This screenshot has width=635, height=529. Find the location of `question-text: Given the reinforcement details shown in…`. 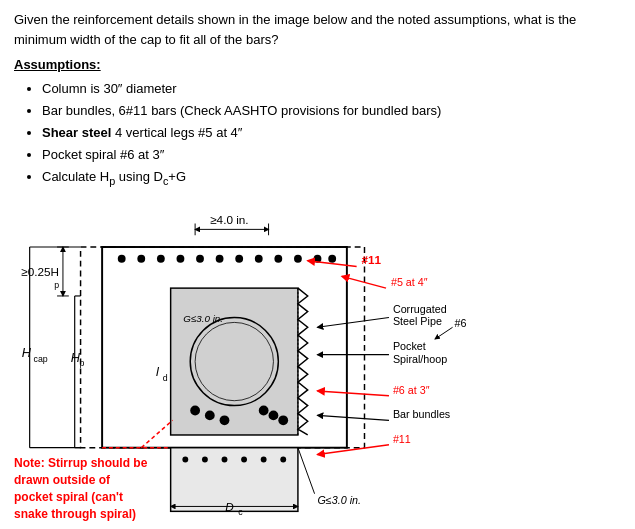

question-text: Given the reinforcement details shown in… is located at coordinates (318, 30).